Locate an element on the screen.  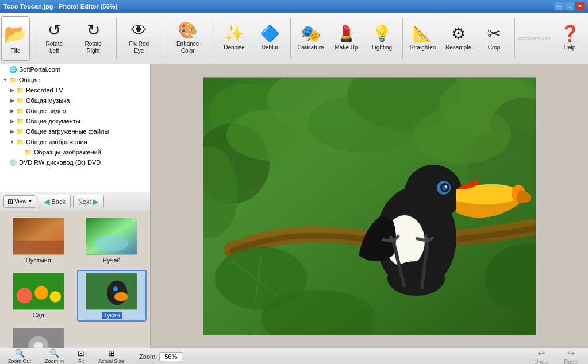
crop-button: ✂ Crop is located at coordinates (494, 38).